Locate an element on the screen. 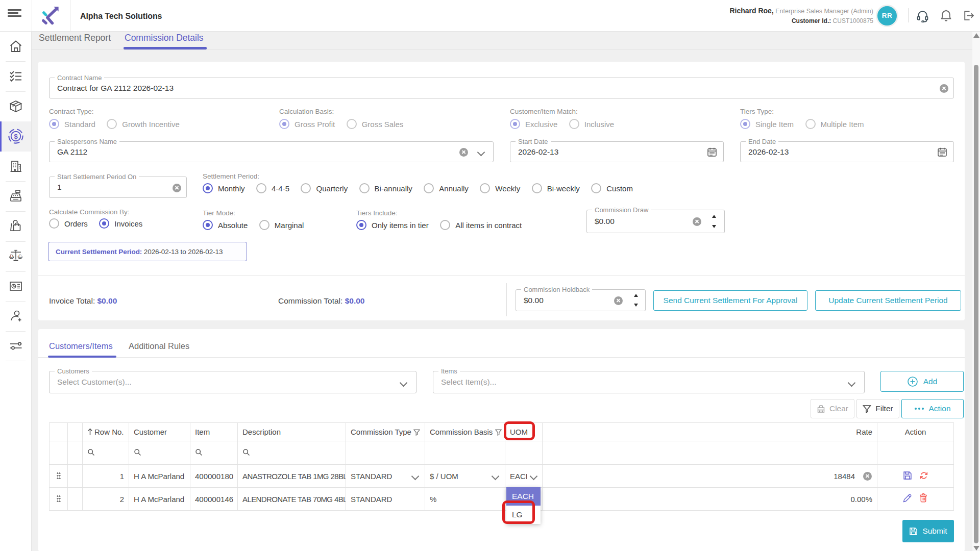  svg-text: D is located at coordinates (11, 256).